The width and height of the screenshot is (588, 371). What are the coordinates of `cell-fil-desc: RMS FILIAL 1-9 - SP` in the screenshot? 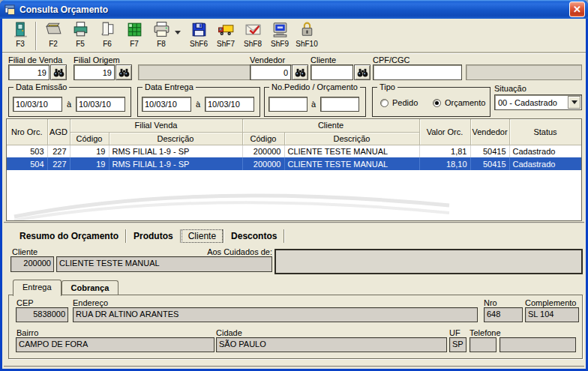 It's located at (176, 151).